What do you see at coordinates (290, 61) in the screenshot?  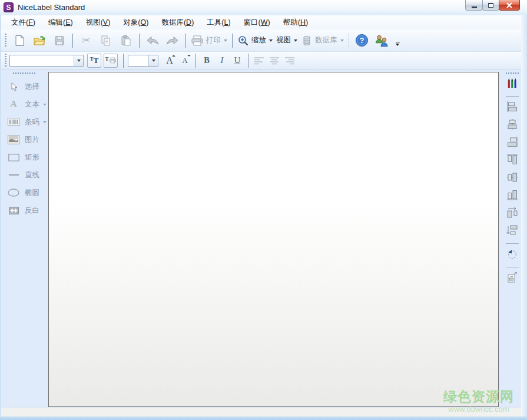 I see `align-text-right-button` at bounding box center [290, 61].